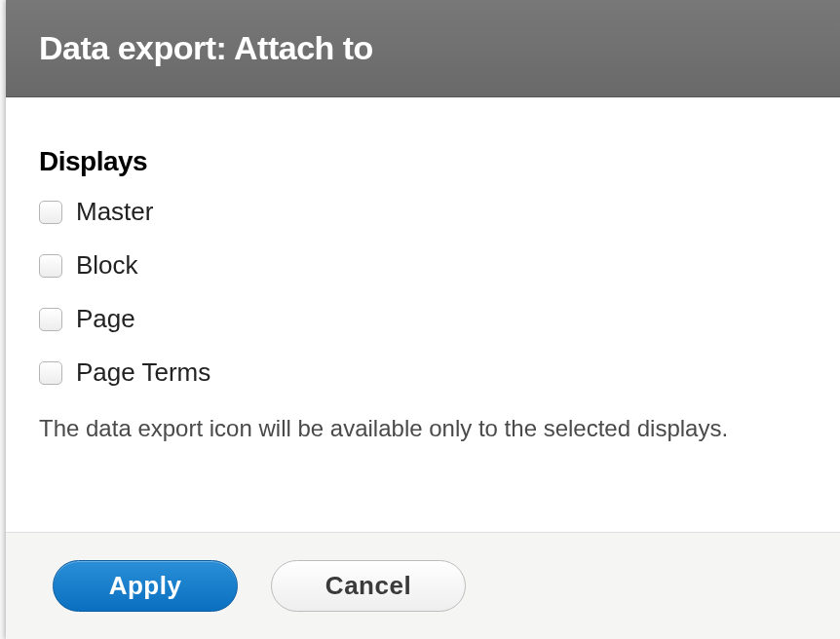 This screenshot has width=840, height=639. I want to click on dialog-title: Data export: Attach to, so click(425, 49).